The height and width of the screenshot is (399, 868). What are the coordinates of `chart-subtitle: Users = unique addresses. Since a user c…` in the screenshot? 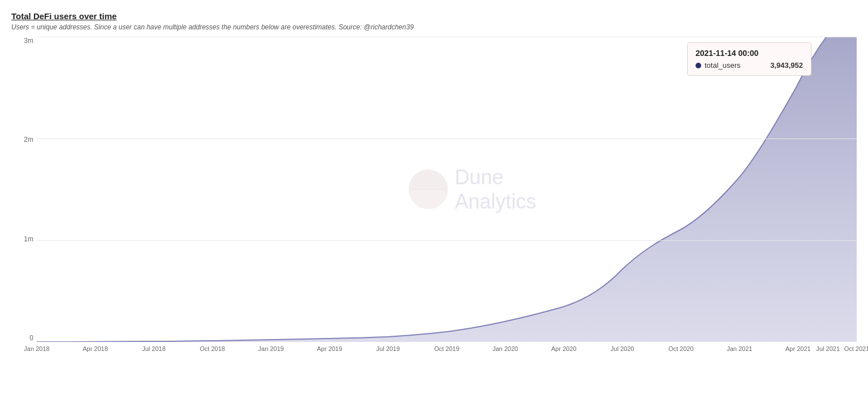 It's located at (434, 27).